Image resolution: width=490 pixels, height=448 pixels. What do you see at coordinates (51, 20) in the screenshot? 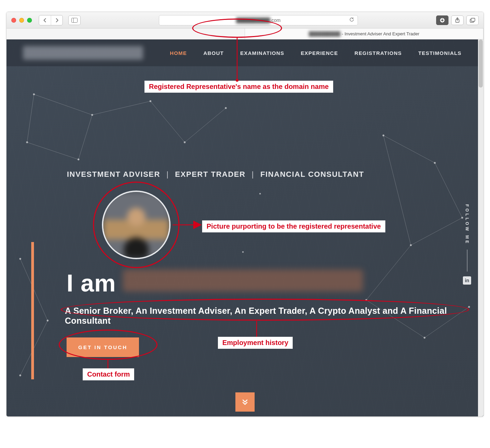
I see `nav-arrows` at bounding box center [51, 20].